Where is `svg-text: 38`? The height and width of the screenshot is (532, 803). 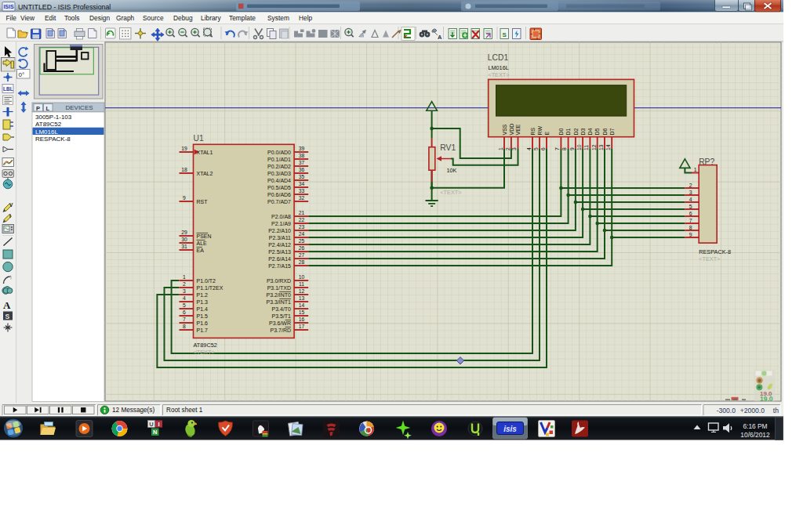
svg-text: 38 is located at coordinates (302, 155).